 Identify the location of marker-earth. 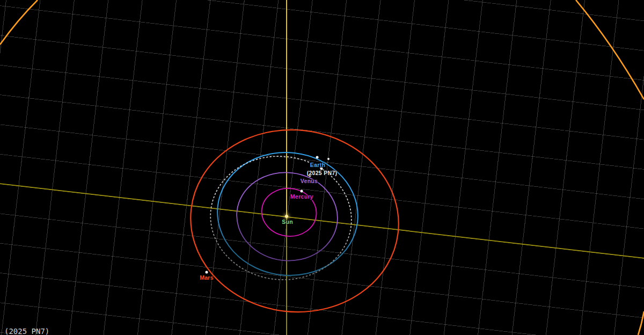
(318, 158).